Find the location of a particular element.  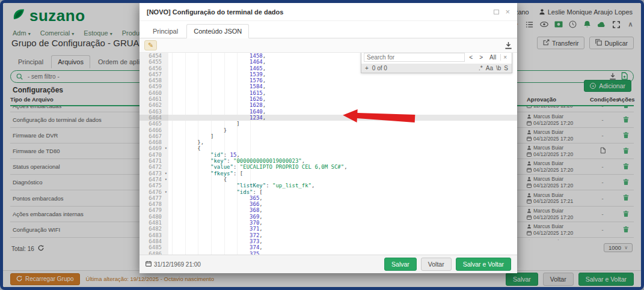

code-line: 6461 1626, is located at coordinates (328, 99).